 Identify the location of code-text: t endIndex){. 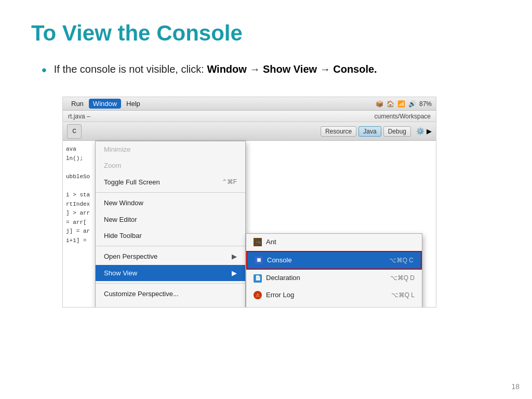
(287, 150).